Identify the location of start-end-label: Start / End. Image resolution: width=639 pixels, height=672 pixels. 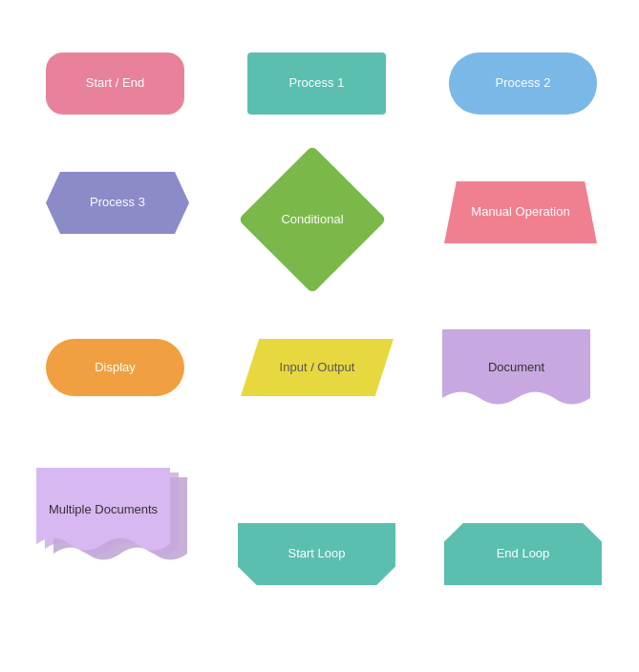
(115, 84).